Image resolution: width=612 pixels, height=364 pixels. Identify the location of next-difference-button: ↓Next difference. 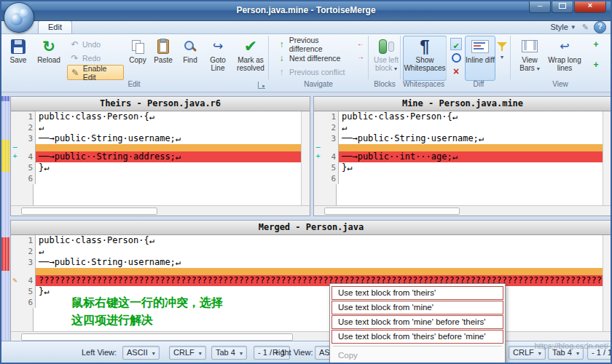
(315, 58).